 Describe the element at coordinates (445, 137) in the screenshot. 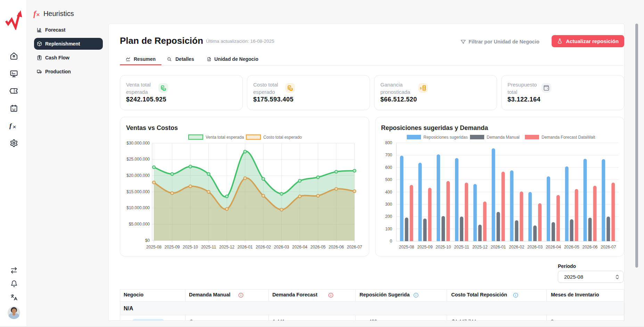

I see `svg-text: Reposiciones sugeridas` at that location.